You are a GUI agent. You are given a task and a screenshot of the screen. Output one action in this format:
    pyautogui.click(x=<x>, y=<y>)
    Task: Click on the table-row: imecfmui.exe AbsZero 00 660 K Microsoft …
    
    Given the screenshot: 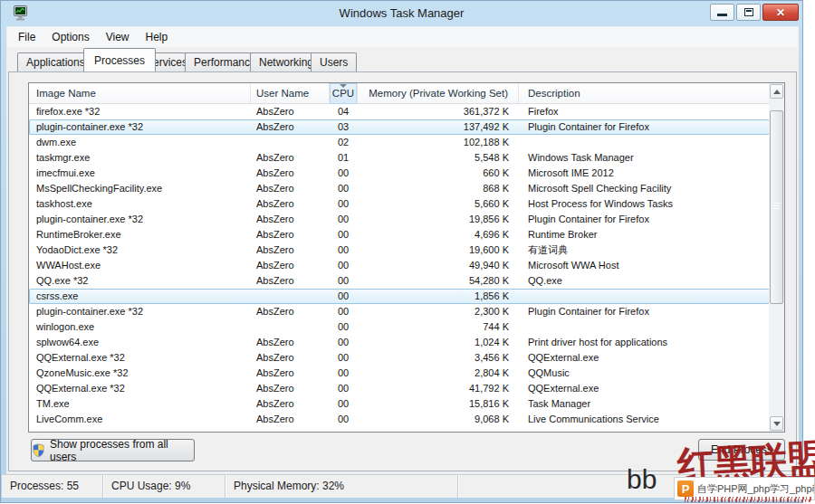 What is the action you would take?
    pyautogui.click(x=399, y=174)
    